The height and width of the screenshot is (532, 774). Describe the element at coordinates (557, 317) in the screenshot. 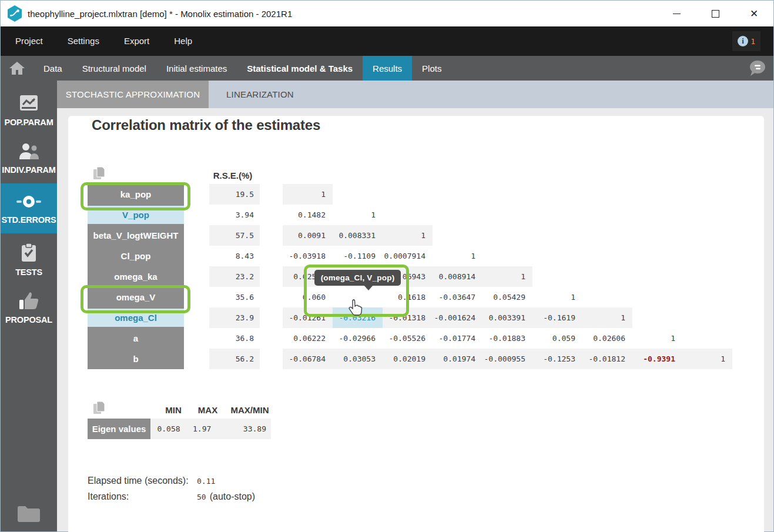

I see `matrix-cell: -0.1619` at that location.